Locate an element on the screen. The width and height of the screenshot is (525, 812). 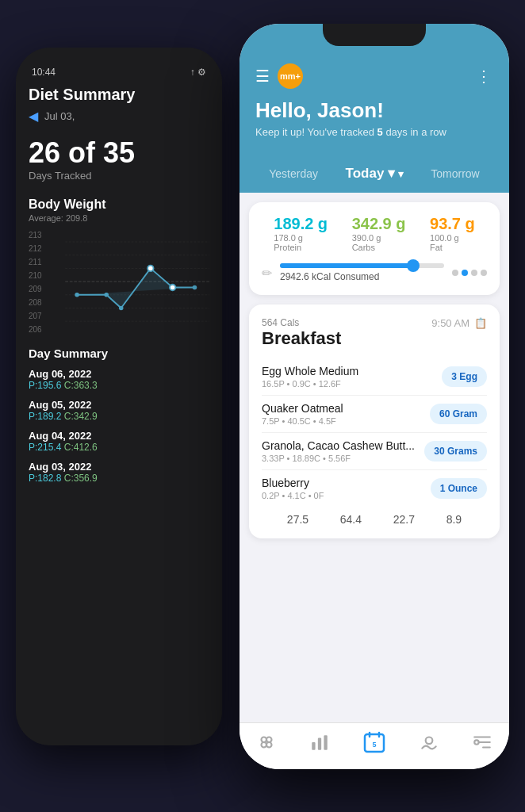
calorie-row: ✏ 2942.6 kCal Consumed is located at coordinates (374, 273).